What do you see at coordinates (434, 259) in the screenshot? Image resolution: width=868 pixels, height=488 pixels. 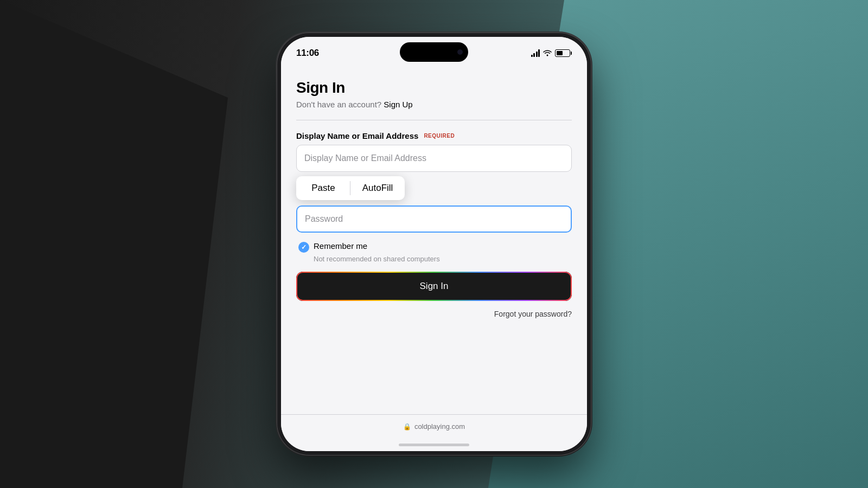 I see `remember-warning: Not recommended on shared computers` at bounding box center [434, 259].